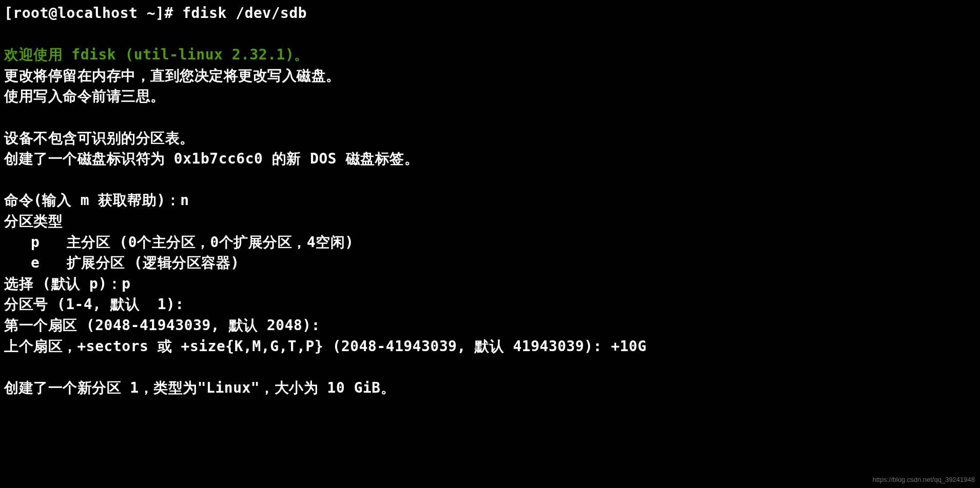  What do you see at coordinates (490, 326) in the screenshot?
I see `first-sector-line: 第一个扇区 (2048-41943039, 默认 2048):` at bounding box center [490, 326].